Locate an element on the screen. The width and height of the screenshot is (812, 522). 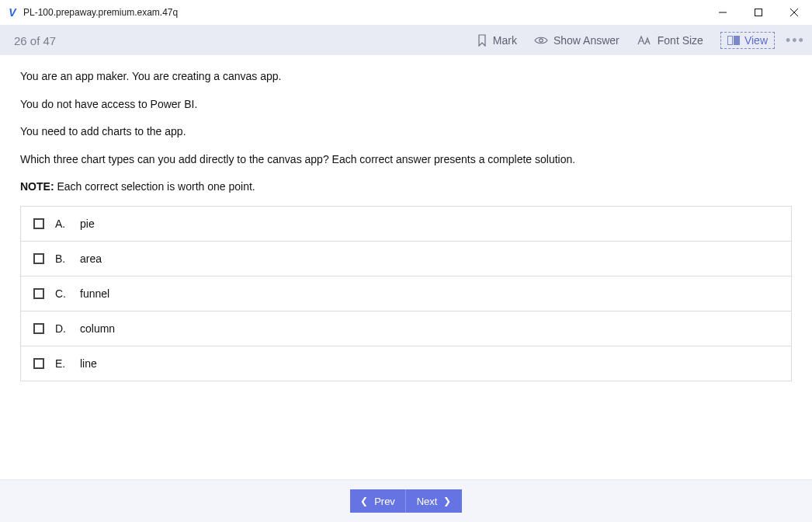
show-answer-button: Show Answer is located at coordinates (577, 40).